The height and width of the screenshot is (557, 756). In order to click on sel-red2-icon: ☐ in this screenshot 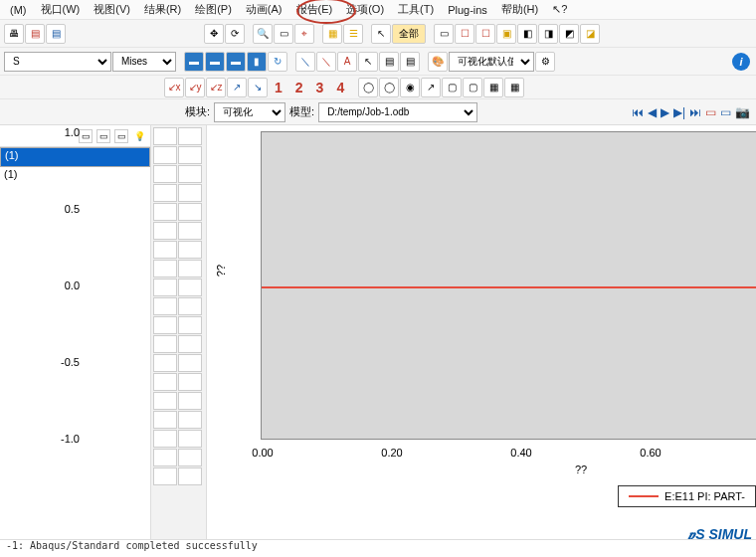, I will do `click(485, 34)`.